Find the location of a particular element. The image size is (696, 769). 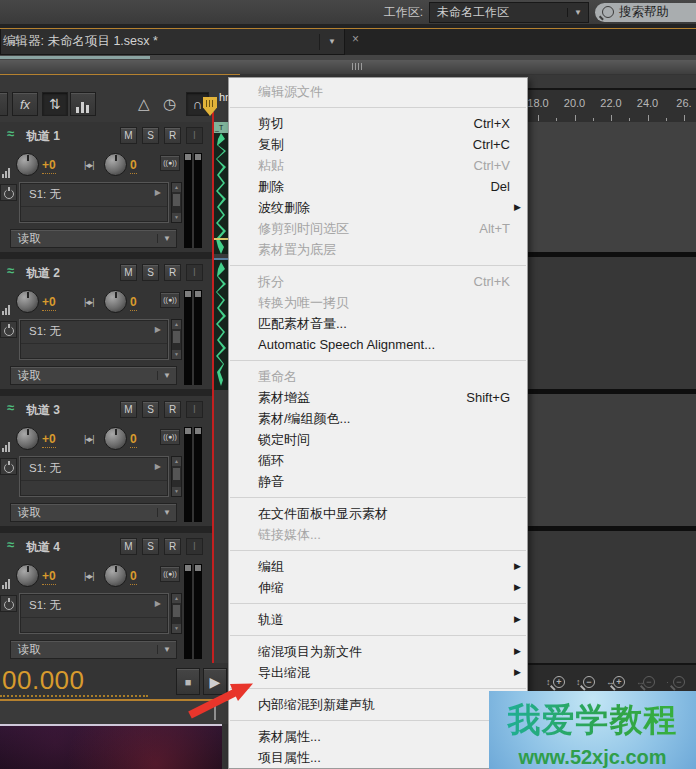

tab-menu-chevron-icon: ▼ is located at coordinates (332, 42).